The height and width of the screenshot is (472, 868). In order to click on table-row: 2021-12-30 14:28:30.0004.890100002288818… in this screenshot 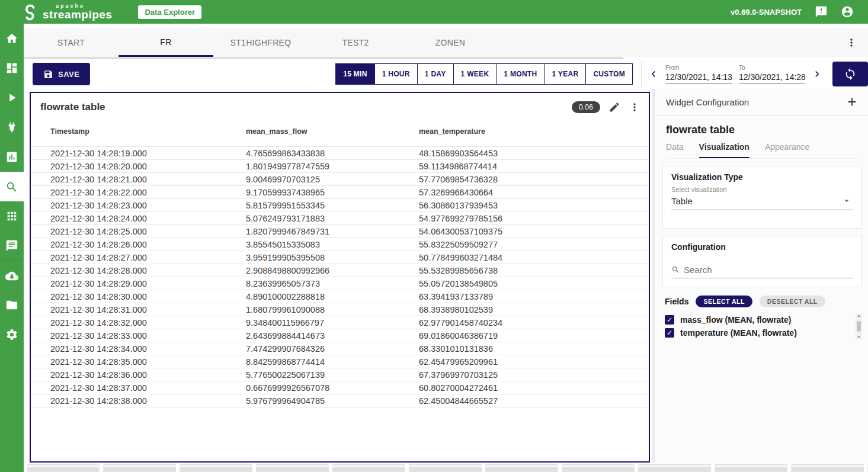, I will do `click(340, 297)`.